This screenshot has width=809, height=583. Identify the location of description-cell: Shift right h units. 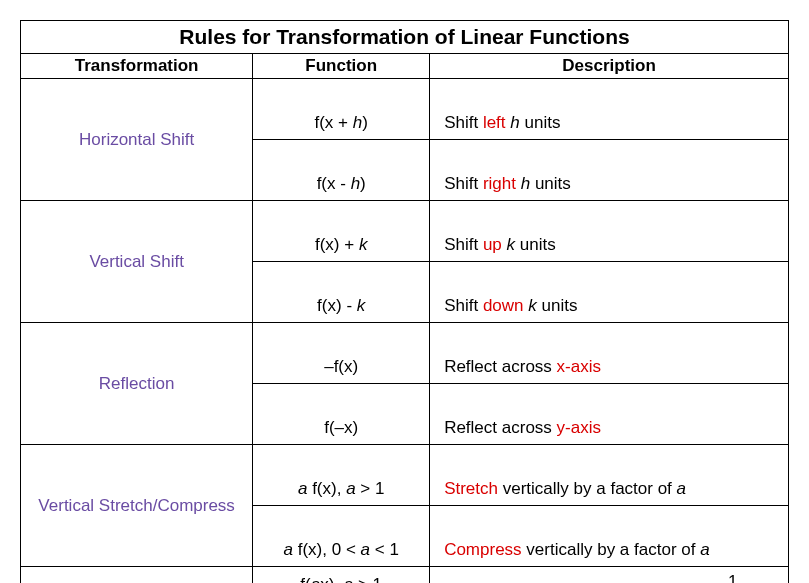
(610, 170).